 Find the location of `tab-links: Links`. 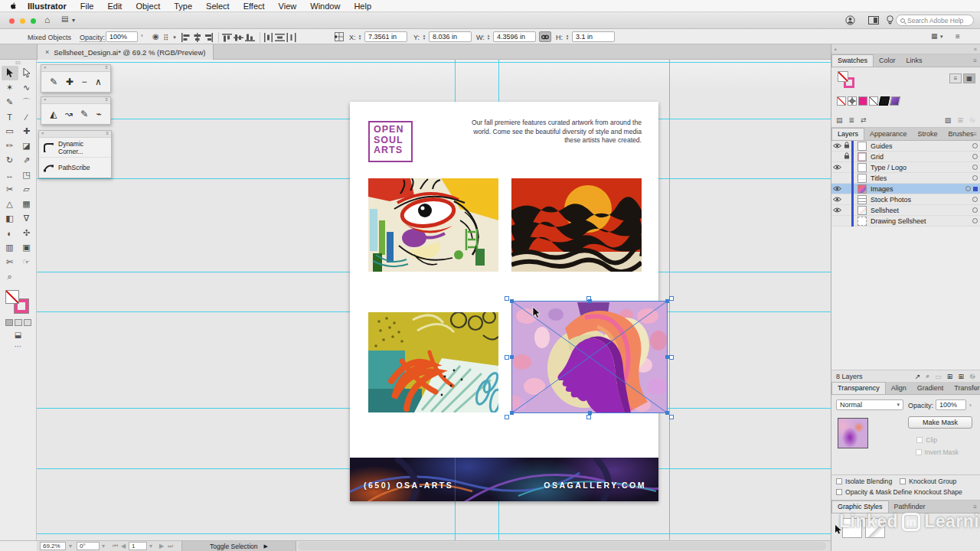

tab-links: Links is located at coordinates (914, 61).